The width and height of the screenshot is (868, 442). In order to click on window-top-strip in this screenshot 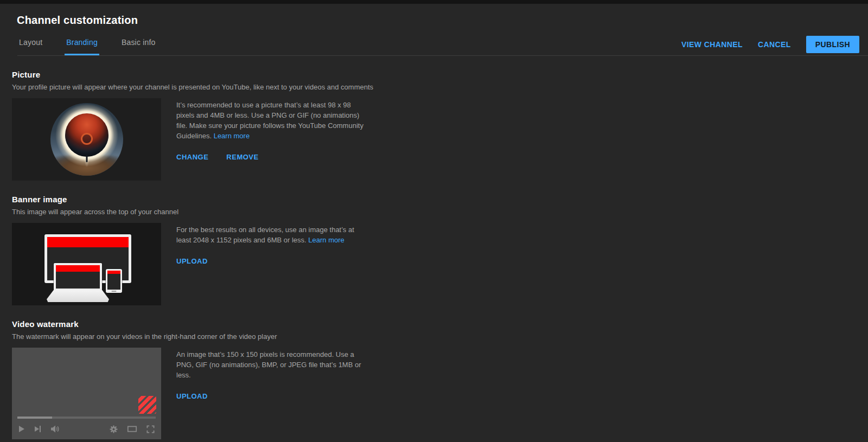, I will do `click(434, 2)`.